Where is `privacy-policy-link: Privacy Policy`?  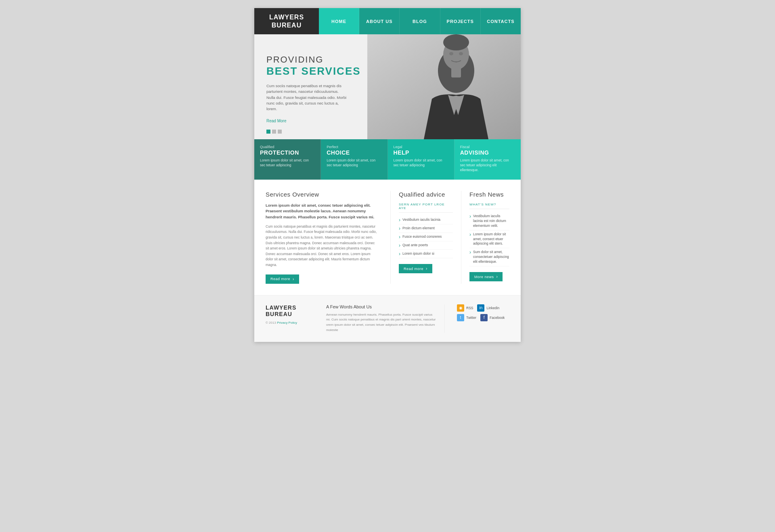
privacy-policy-link: Privacy Policy is located at coordinates (287, 323).